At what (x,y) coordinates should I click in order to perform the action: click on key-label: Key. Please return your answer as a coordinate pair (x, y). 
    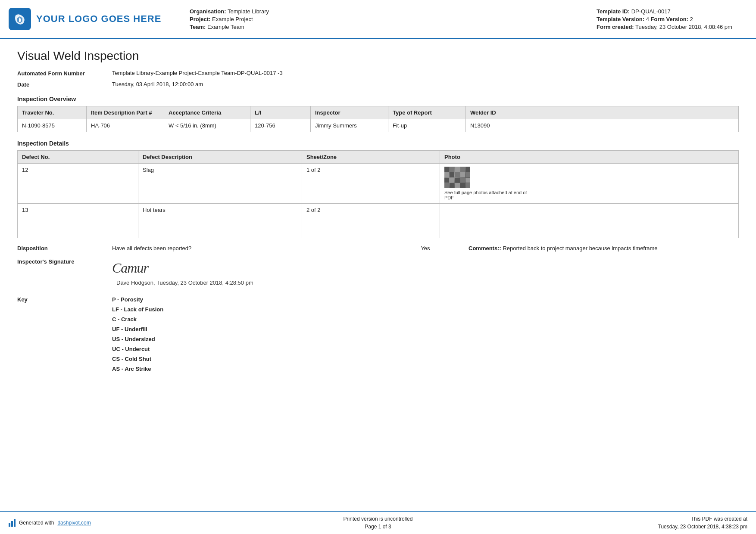
    Looking at the image, I should click on (65, 300).